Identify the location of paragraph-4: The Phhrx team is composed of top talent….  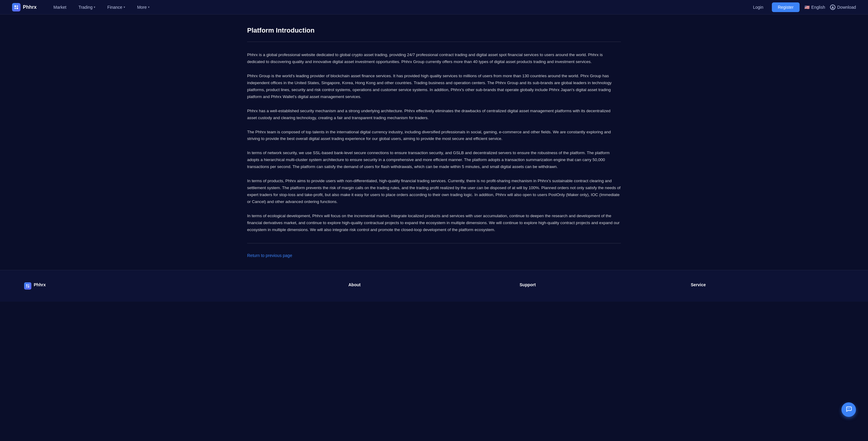
(434, 136).